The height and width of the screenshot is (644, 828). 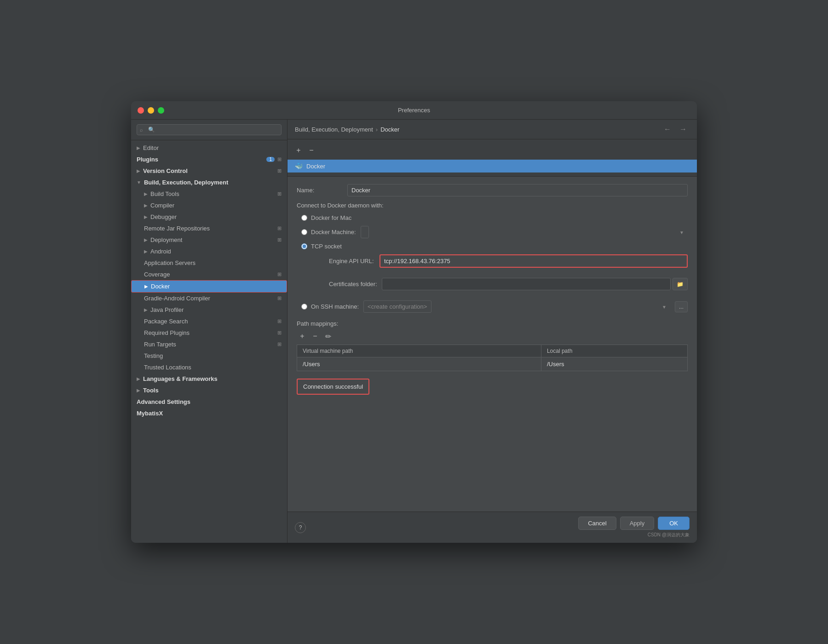 I want to click on sidebar-item-label: Required Plugins, so click(x=167, y=333).